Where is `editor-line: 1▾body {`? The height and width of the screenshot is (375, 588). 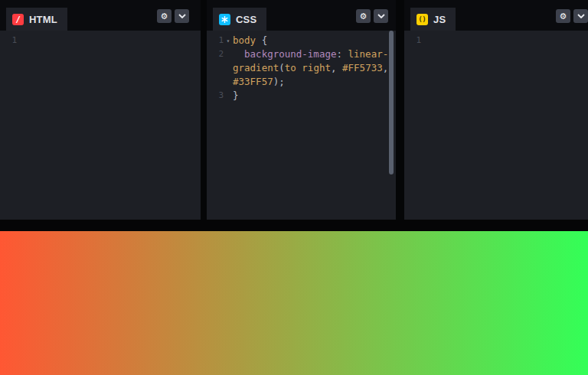
editor-line: 1▾body { is located at coordinates (302, 41).